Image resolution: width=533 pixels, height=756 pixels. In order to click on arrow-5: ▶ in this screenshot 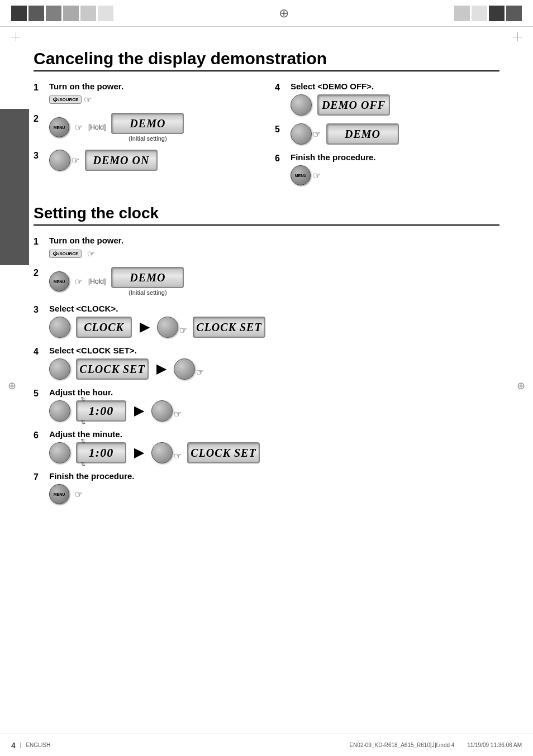, I will do `click(139, 411)`.